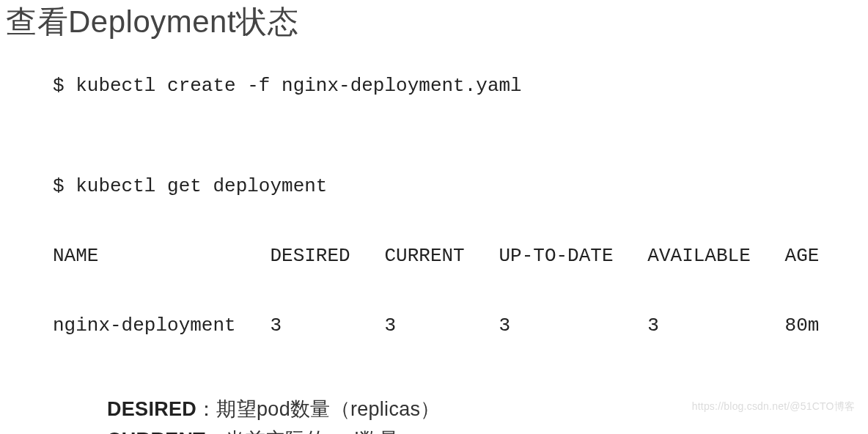 This screenshot has height=434, width=868. I want to click on definition-label: CURRENT, so click(156, 431).